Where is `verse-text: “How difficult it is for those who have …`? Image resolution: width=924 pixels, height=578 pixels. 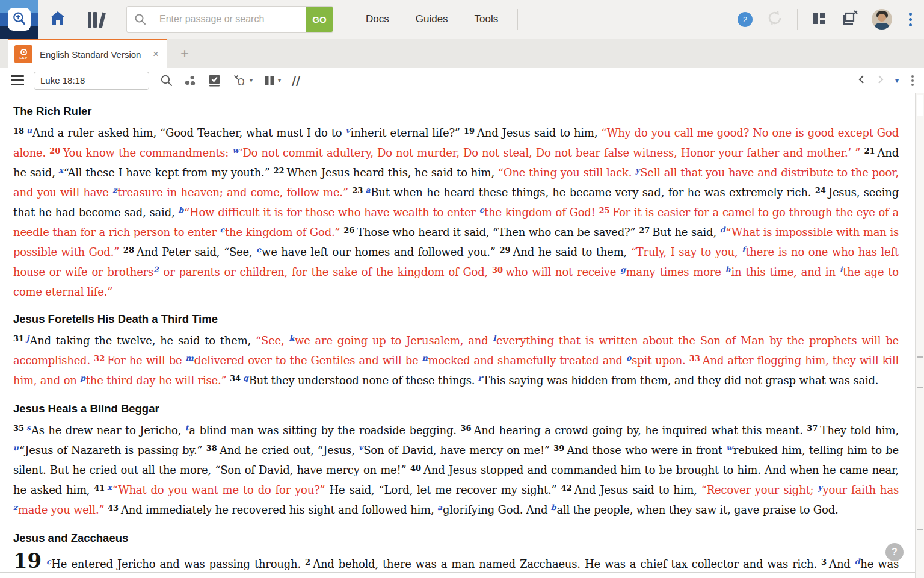
verse-text: “How difficult it is for those who have … is located at coordinates (332, 212).